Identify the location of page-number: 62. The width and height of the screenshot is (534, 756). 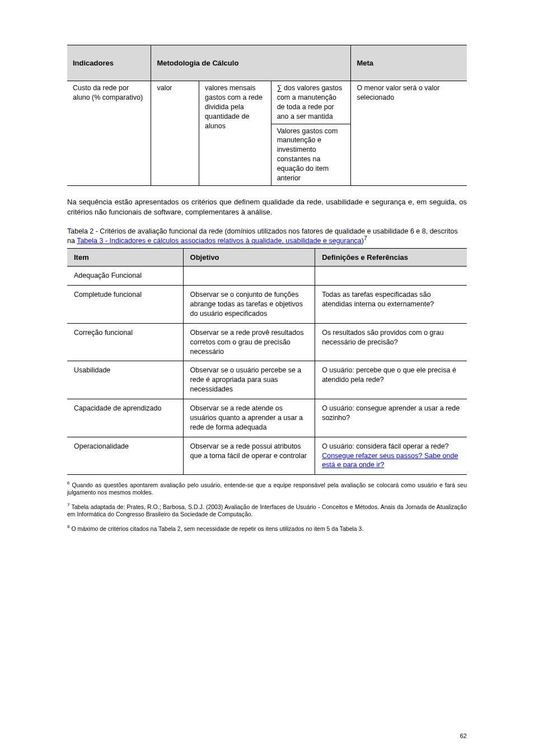
(463, 736).